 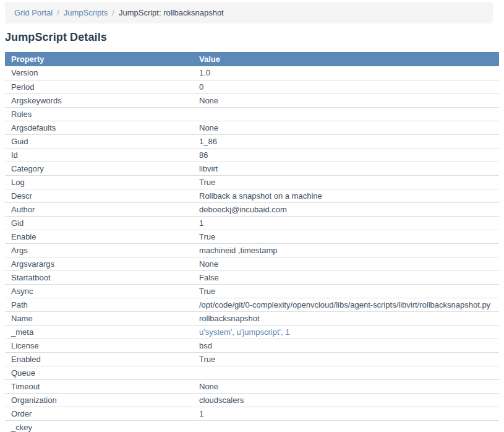 What do you see at coordinates (252, 182) in the screenshot?
I see `table-row: LogTrue` at bounding box center [252, 182].